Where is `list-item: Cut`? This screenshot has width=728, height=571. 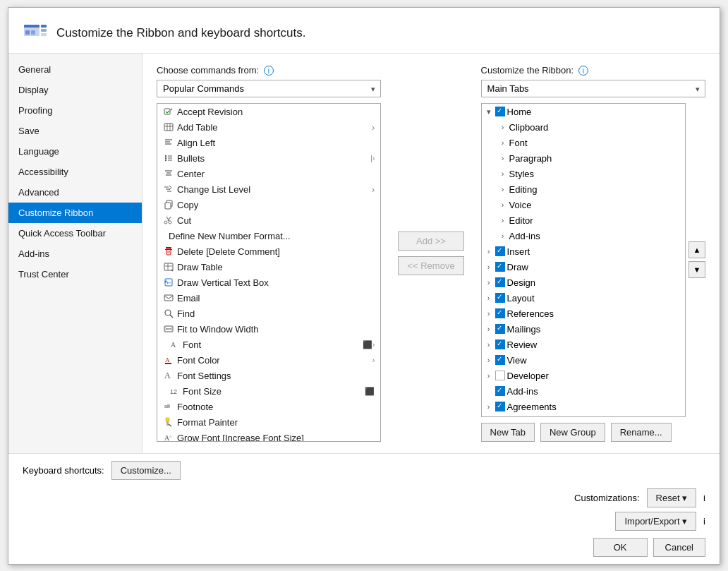 list-item: Cut is located at coordinates (269, 220).